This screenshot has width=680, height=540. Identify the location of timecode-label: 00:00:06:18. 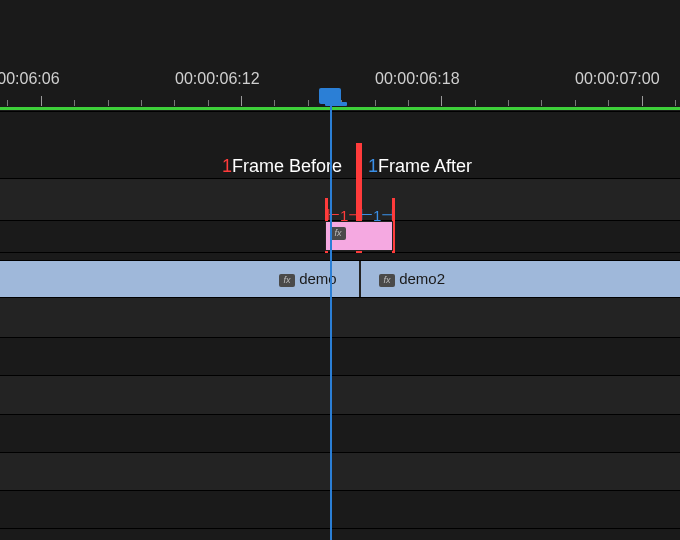
(418, 79).